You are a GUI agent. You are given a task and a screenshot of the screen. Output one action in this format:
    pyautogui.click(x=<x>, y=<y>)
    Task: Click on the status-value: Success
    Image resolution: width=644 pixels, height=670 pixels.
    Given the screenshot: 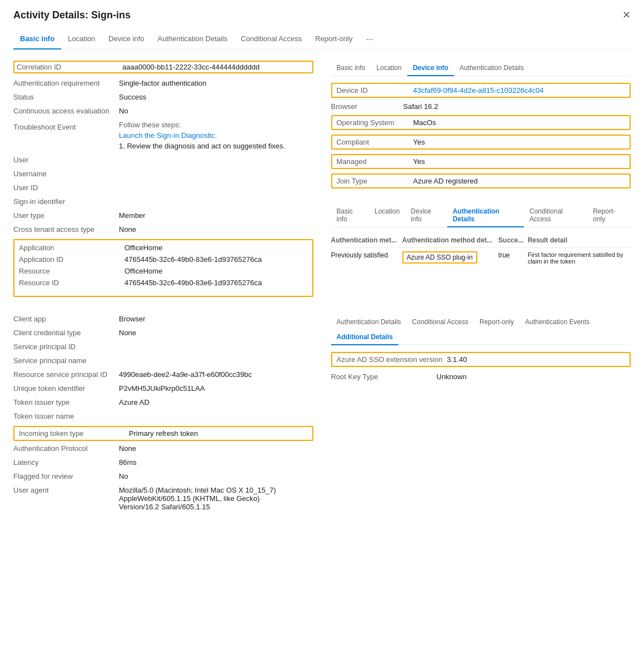 What is the action you would take?
    pyautogui.click(x=132, y=97)
    